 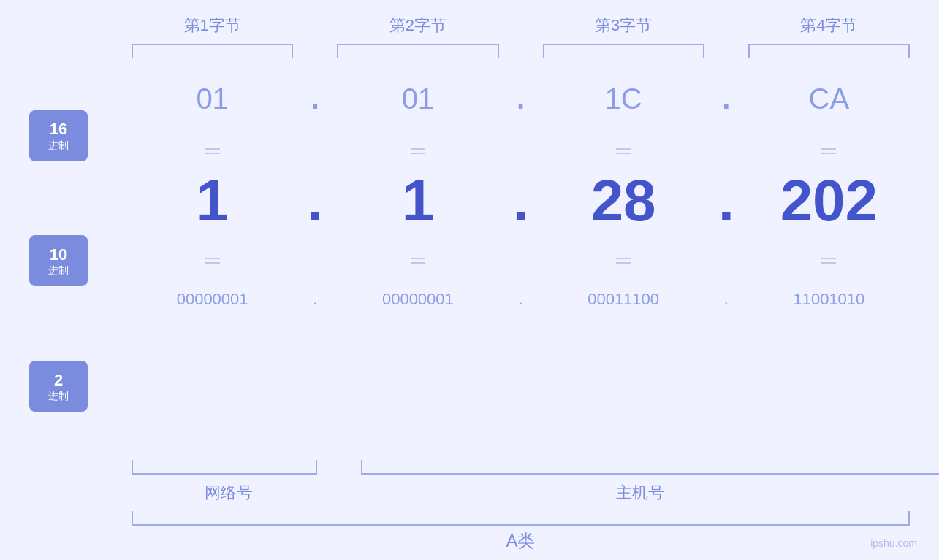 I want to click on hex-val1: 01, so click(x=212, y=99).